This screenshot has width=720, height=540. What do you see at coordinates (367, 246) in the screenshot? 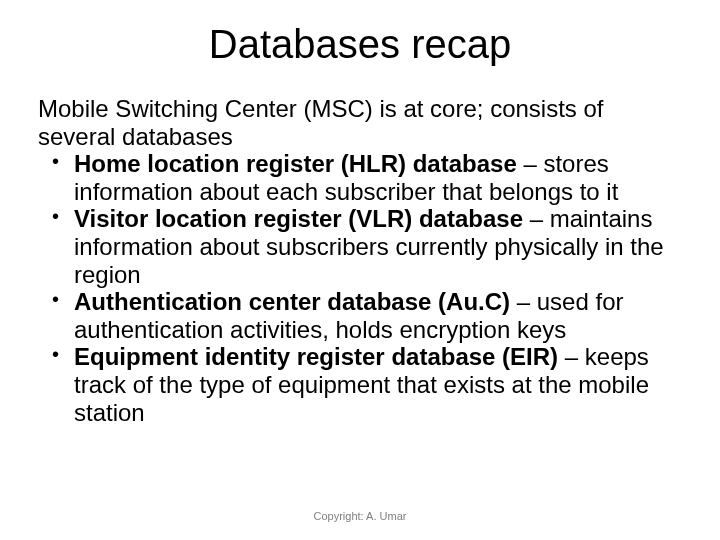
I see `bullet-item: Visitor location register (VLR) database…` at bounding box center [367, 246].